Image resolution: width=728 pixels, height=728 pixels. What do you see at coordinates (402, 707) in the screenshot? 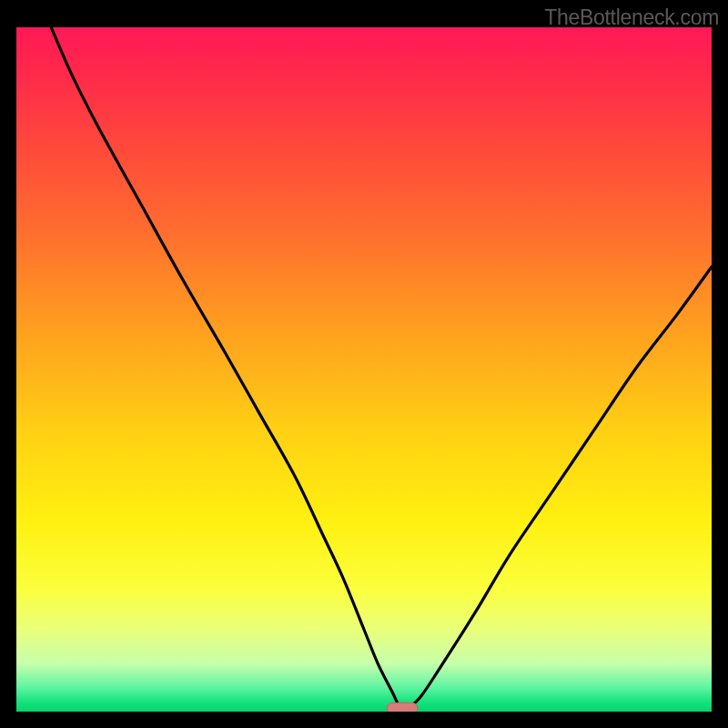
I see `minimum-marker` at bounding box center [402, 707].